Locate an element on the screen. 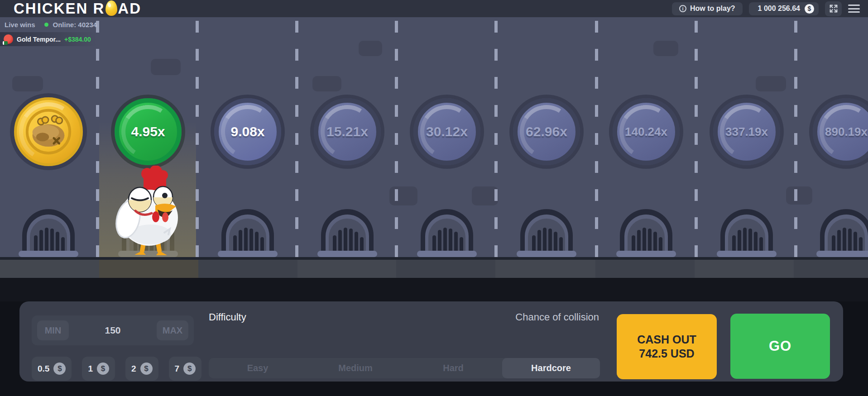 Image resolution: width=868 pixels, height=396 pixels. balance-value: 1 000 256.64 is located at coordinates (779, 9).